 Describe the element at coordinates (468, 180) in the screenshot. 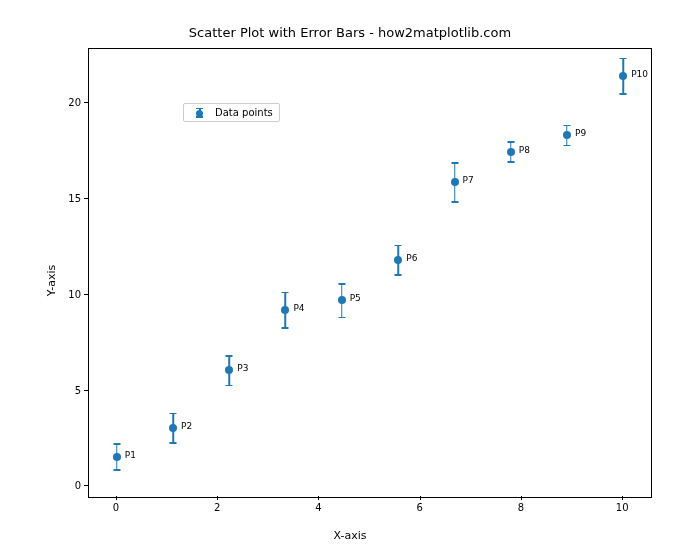

I see `point-label: P7` at that location.